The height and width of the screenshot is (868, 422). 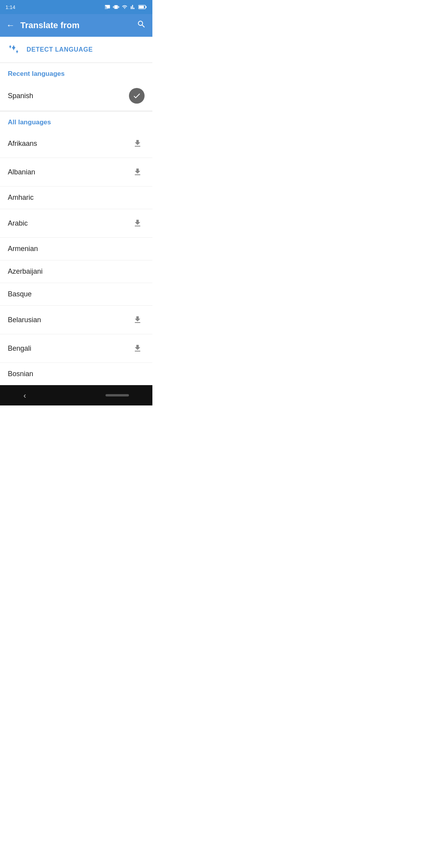 What do you see at coordinates (107, 7) in the screenshot?
I see `cast-icon` at bounding box center [107, 7].